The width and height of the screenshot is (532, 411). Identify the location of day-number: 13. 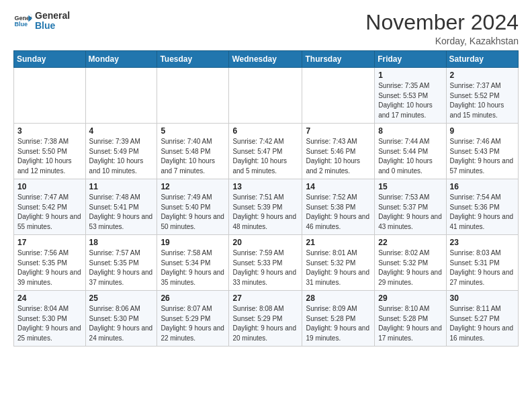
(265, 187).